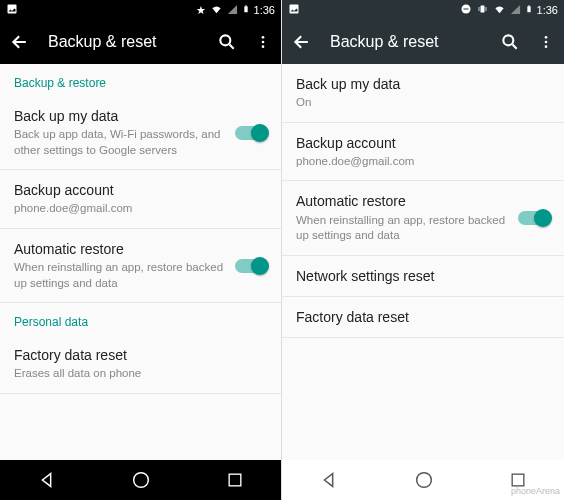 The height and width of the screenshot is (500, 564). Describe the element at coordinates (536, 491) in the screenshot. I see `watermark: phoneArena` at that location.